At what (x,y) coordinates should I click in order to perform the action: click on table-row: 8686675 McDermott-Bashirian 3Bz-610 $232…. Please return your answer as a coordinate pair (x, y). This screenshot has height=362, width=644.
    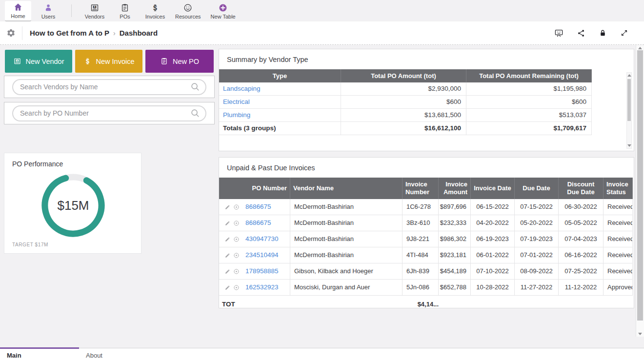
    Looking at the image, I should click on (426, 223).